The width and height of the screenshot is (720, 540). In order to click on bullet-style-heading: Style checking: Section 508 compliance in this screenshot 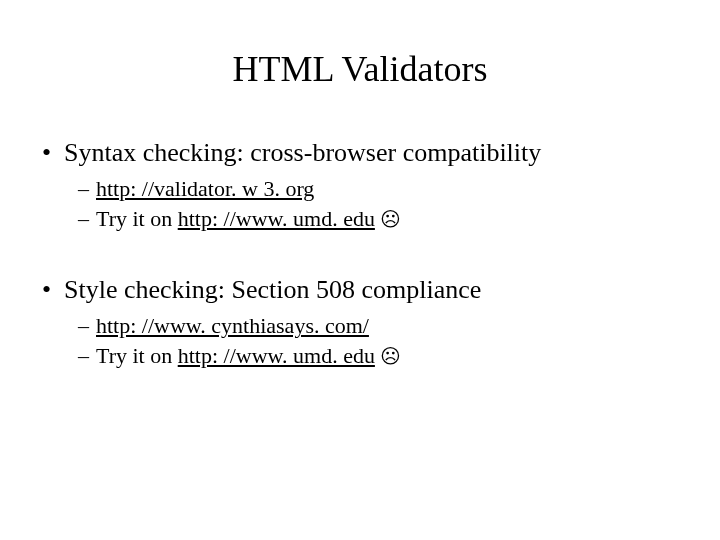, I will do `click(360, 290)`.